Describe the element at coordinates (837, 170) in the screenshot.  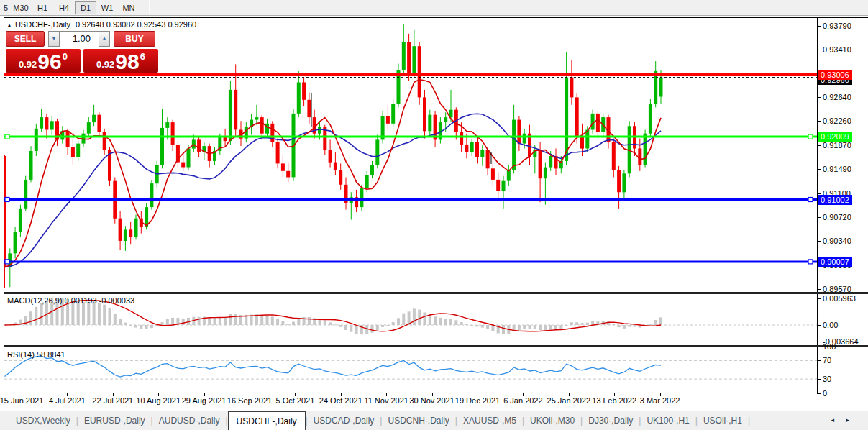
I see `price-tick-label: 0.91490` at that location.